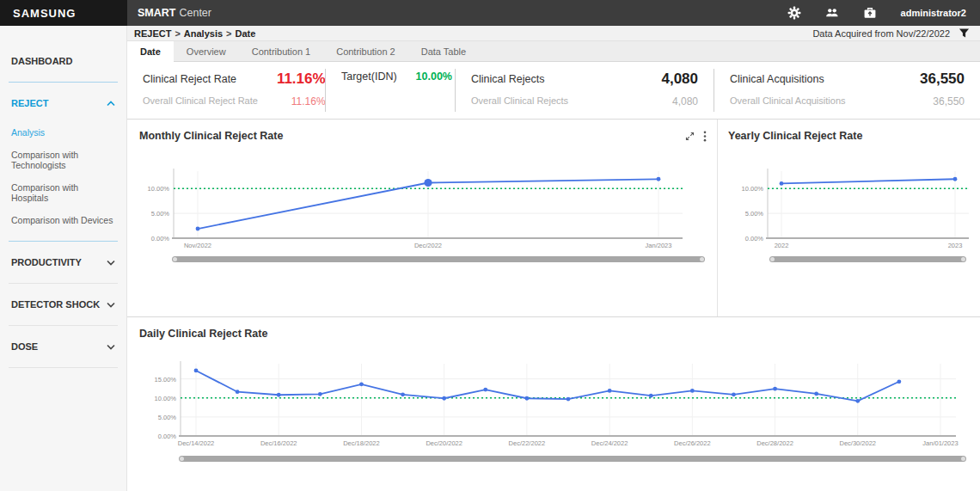  What do you see at coordinates (64, 304) in the screenshot?
I see `sidebar-item-detector-shock: DETECTOR SHOCK` at bounding box center [64, 304].